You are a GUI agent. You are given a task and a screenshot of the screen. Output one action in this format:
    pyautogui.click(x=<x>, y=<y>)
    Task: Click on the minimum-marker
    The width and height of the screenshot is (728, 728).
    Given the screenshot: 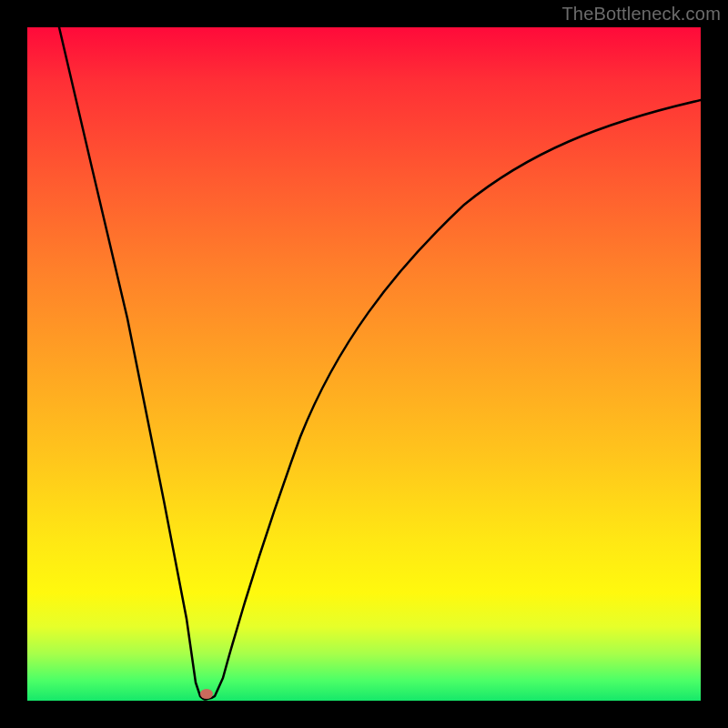 What is the action you would take?
    pyautogui.click(x=207, y=693)
    